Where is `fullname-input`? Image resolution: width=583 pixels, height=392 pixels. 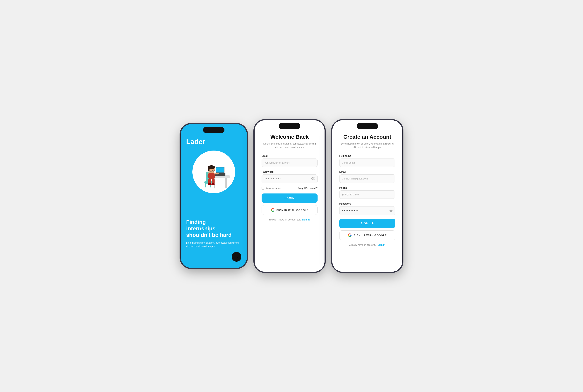 fullname-input is located at coordinates (367, 162).